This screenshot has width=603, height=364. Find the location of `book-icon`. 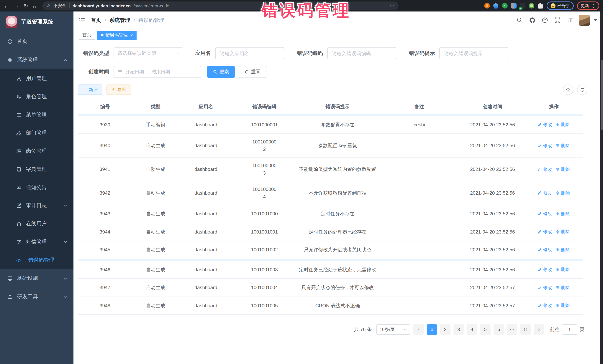

book-icon is located at coordinates (19, 169).